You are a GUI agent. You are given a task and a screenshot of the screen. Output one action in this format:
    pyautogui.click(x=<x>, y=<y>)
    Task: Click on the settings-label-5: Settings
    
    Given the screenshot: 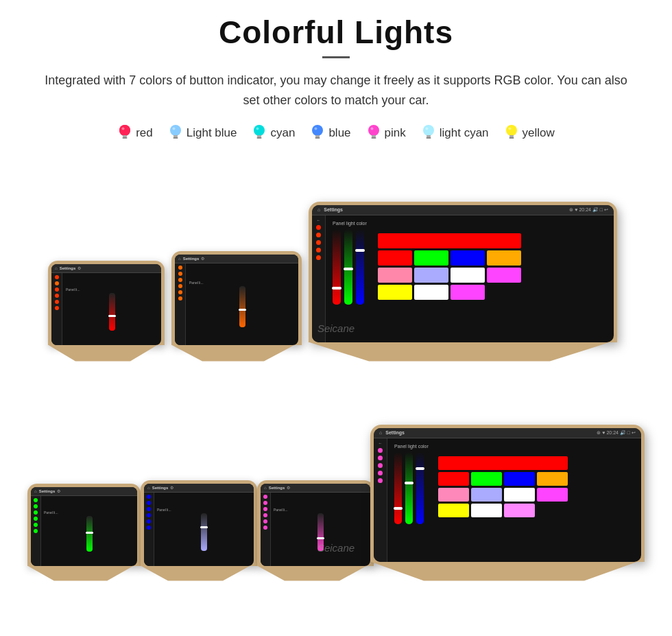 What is the action you would take?
    pyautogui.click(x=160, y=488)
    